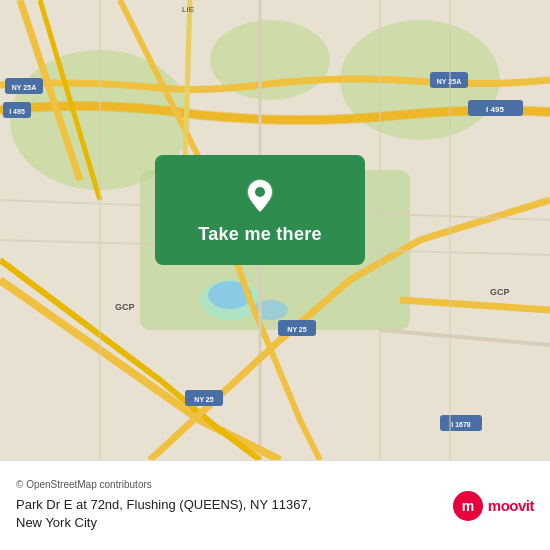 Image resolution: width=550 pixels, height=550 pixels. Describe the element at coordinates (234, 484) in the screenshot. I see `copyright-text: © OpenStreetMap contributors` at that location.